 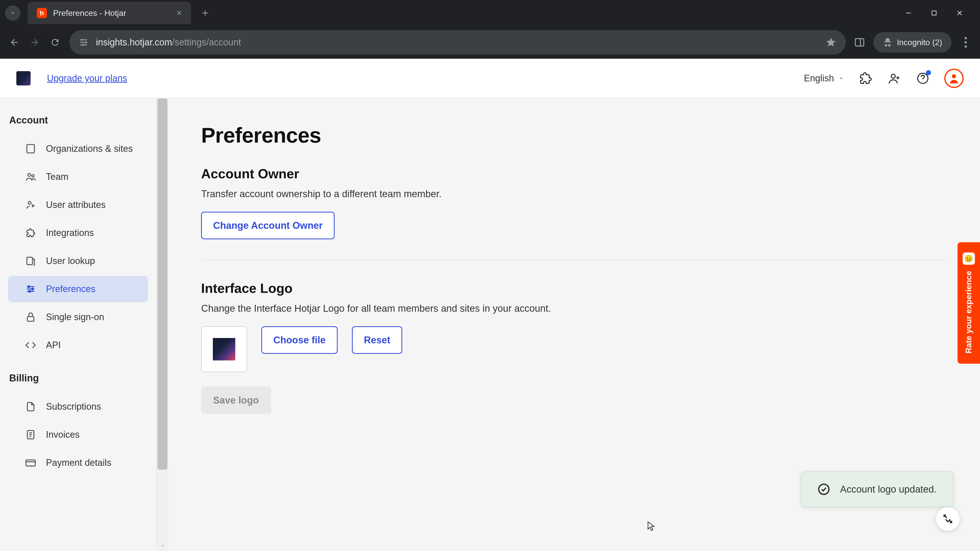 What do you see at coordinates (84, 43) in the screenshot?
I see `site-info-button` at bounding box center [84, 43].